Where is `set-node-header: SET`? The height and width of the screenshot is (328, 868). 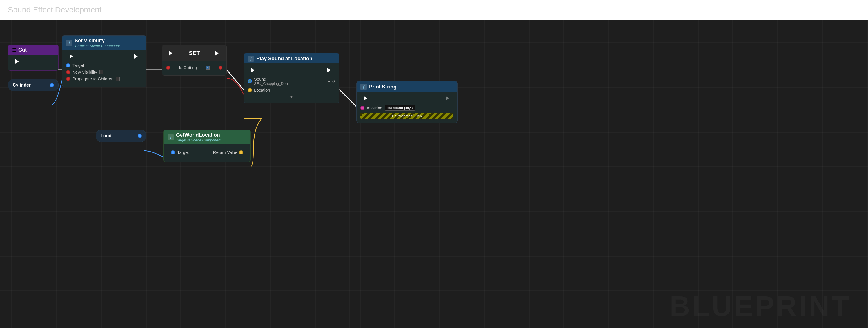 set-node-header: SET is located at coordinates (194, 53).